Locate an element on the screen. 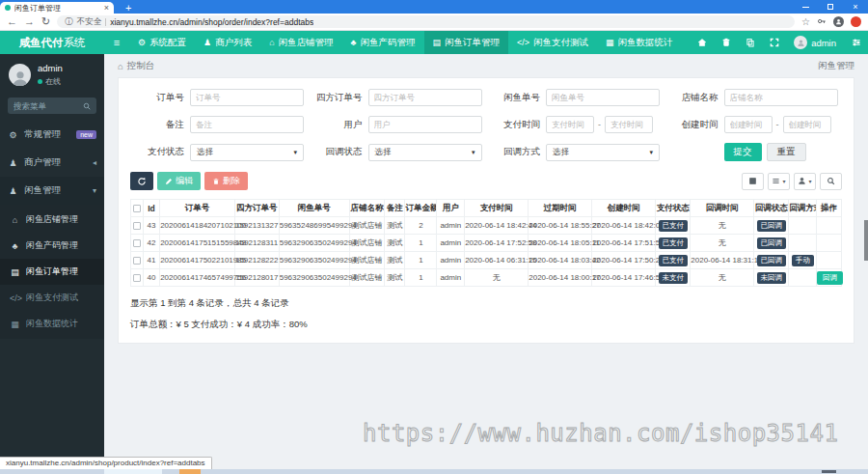 This screenshot has width=868, height=474. nav-item-pay-test: </>闲鱼支付测试 is located at coordinates (553, 42).